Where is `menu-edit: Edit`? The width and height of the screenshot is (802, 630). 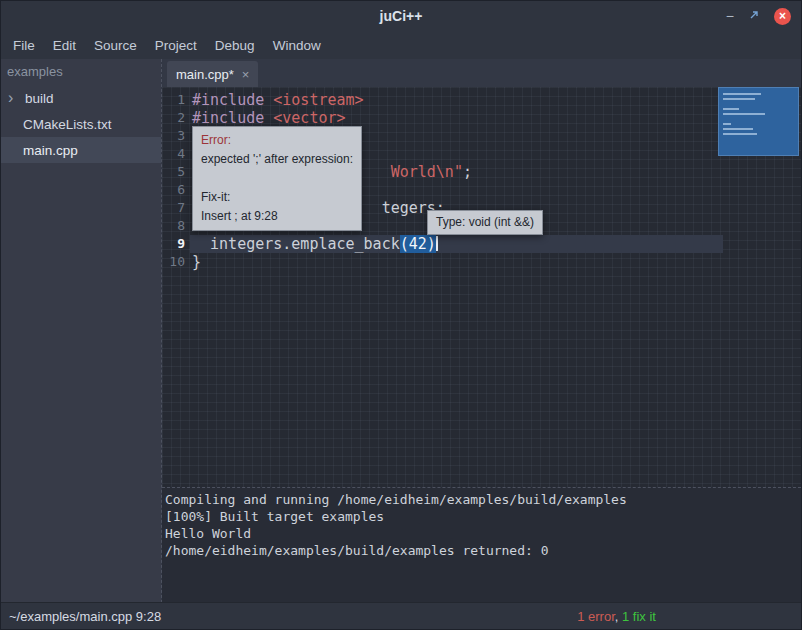 menu-edit: Edit is located at coordinates (64, 46).